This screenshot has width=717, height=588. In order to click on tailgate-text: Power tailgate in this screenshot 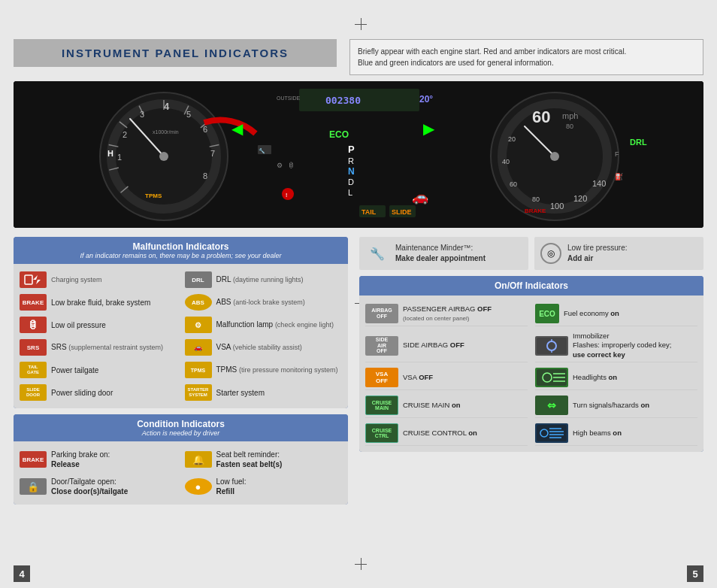, I will do `click(75, 370)`.